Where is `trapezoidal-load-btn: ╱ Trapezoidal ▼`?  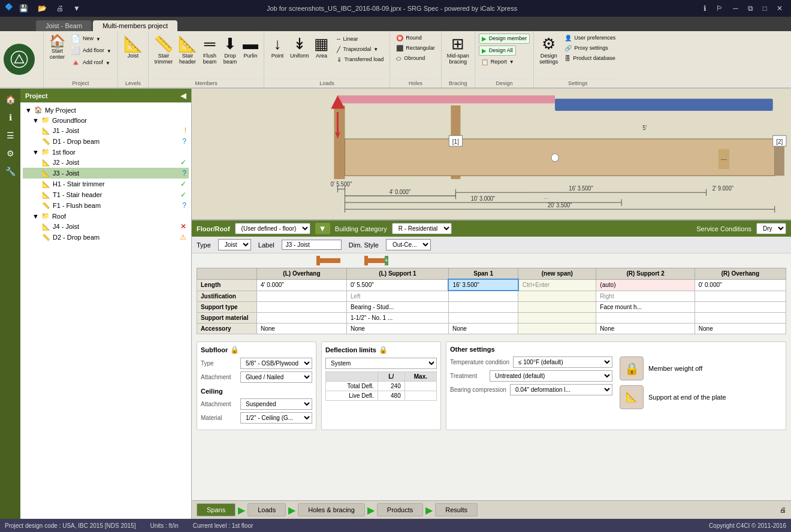
trapezoidal-load-btn: ╱ Trapezoidal ▼ is located at coordinates (360, 49).